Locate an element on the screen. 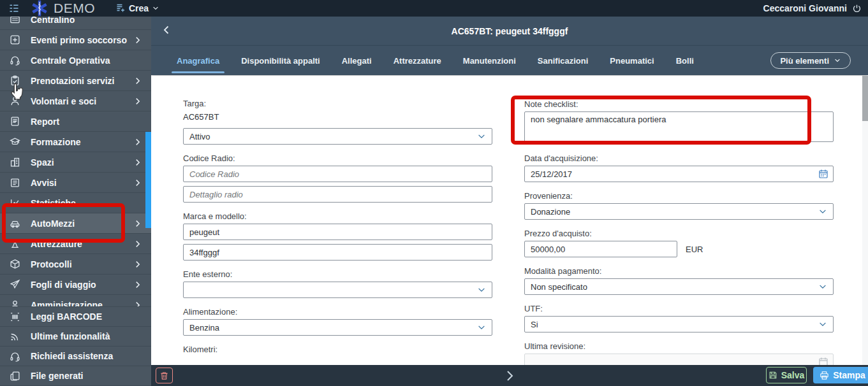 Image resolution: width=868 pixels, height=386 pixels. alimentazione-label: Alimentazione: is located at coordinates (338, 312).